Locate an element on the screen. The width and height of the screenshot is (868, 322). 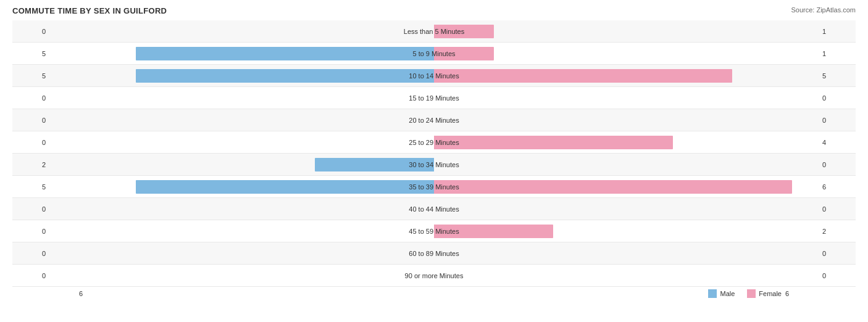
male-swatch is located at coordinates (712, 294).